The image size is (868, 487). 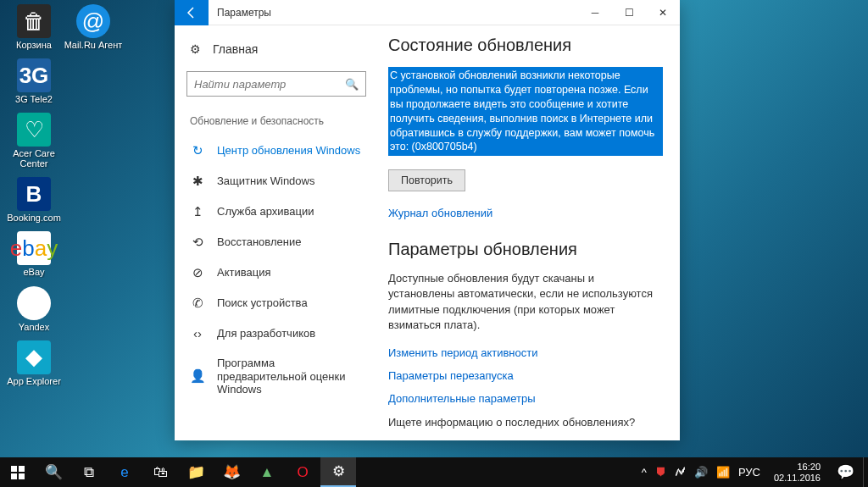 I want to click on search-button: 🔍, so click(x=53, y=473).